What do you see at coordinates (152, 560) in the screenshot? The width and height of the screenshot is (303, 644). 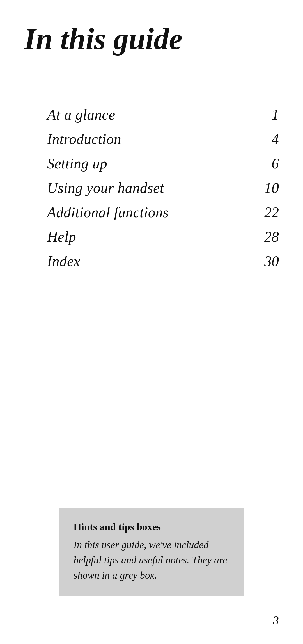 I see `hints-box-body: In this user guide, we've included helpf…` at bounding box center [152, 560].